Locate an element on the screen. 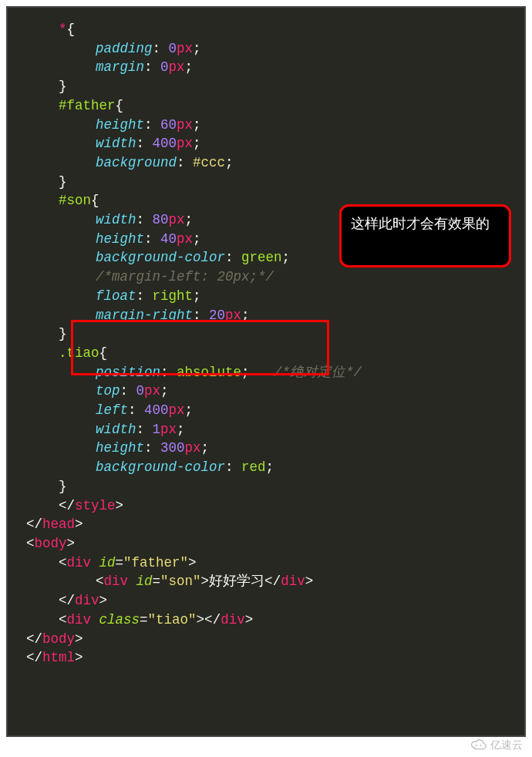  comment-margin-left: /*margin-left: 20px;*/ is located at coordinates (185, 277).